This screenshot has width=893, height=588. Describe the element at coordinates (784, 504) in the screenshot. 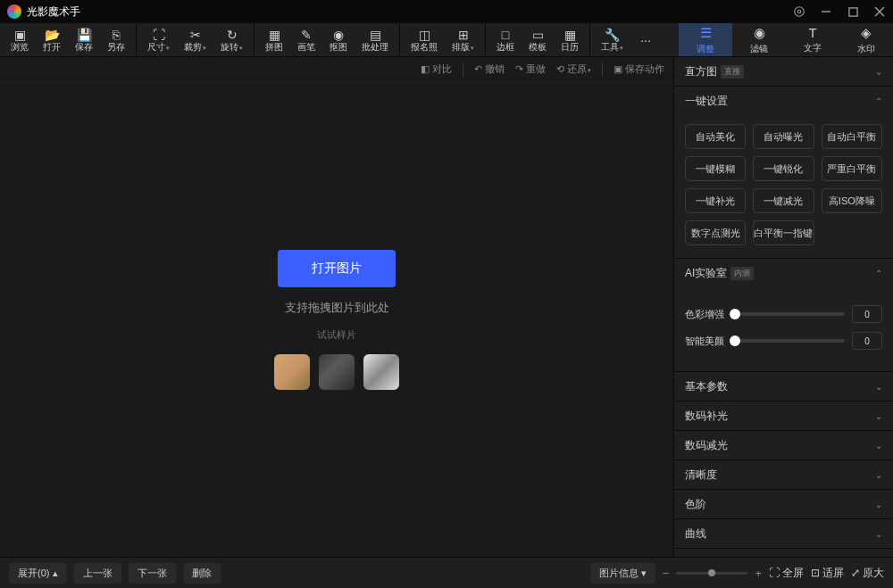

I see `section-4: 色阶⌄` at that location.